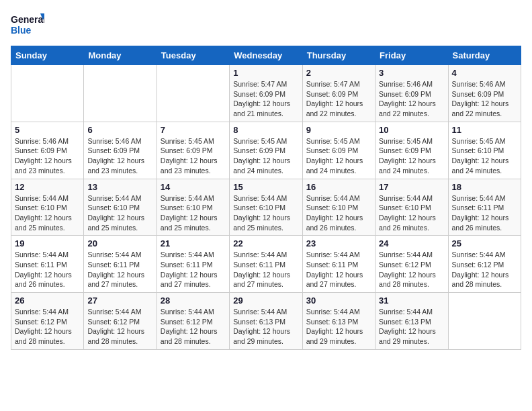 This screenshot has height=411, width=532. I want to click on day-number: 2, so click(339, 73).